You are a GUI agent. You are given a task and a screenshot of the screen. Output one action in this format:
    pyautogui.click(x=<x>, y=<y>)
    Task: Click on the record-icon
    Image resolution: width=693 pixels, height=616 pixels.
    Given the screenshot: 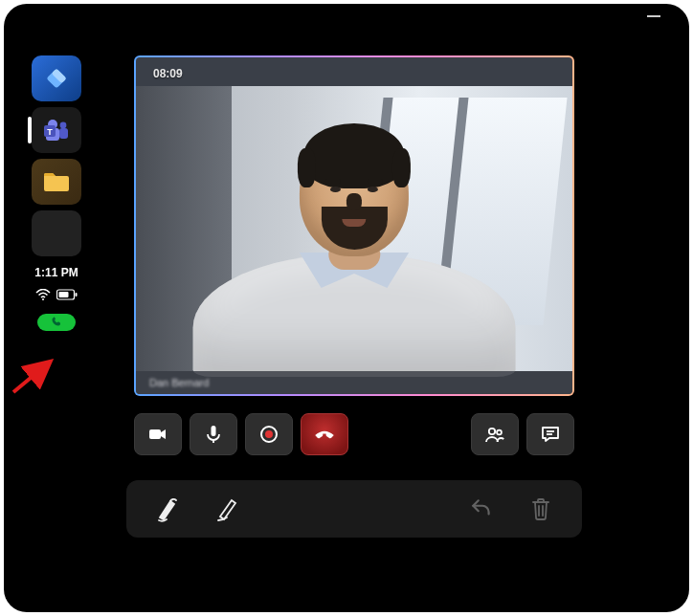 What is the action you would take?
    pyautogui.click(x=269, y=434)
    